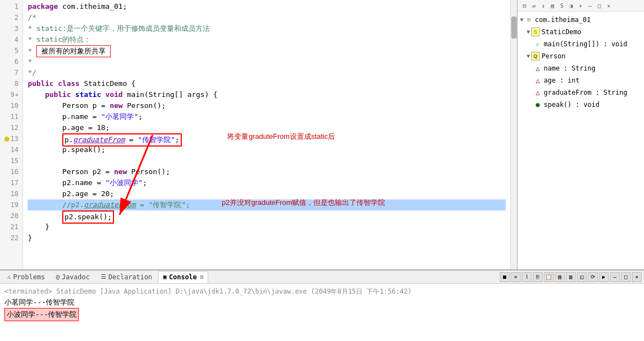  I want to click on class-icon-staticdemo: S, so click(535, 32).